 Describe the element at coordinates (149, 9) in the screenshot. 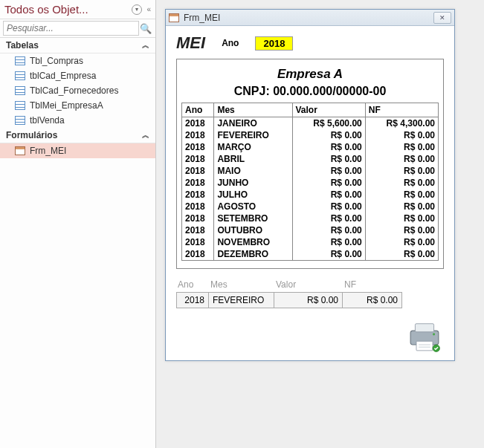

I see `collapse-pane-icon: «` at that location.